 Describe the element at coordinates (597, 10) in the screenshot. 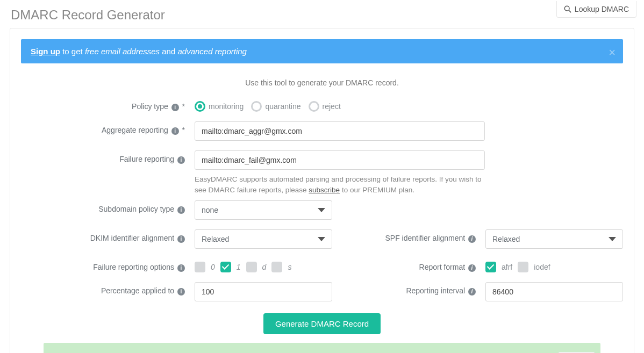

I see `lookup-dmarc-button: Lookup DMARC` at that location.